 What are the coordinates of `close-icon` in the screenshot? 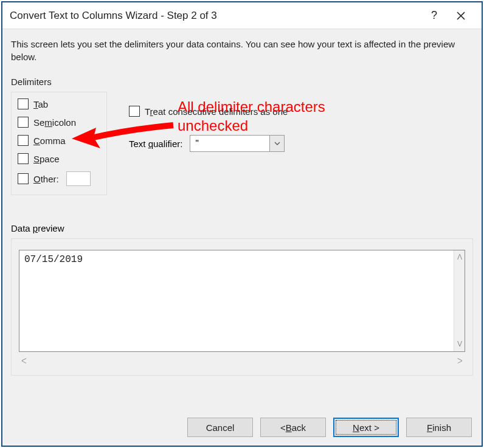 It's located at (461, 16).